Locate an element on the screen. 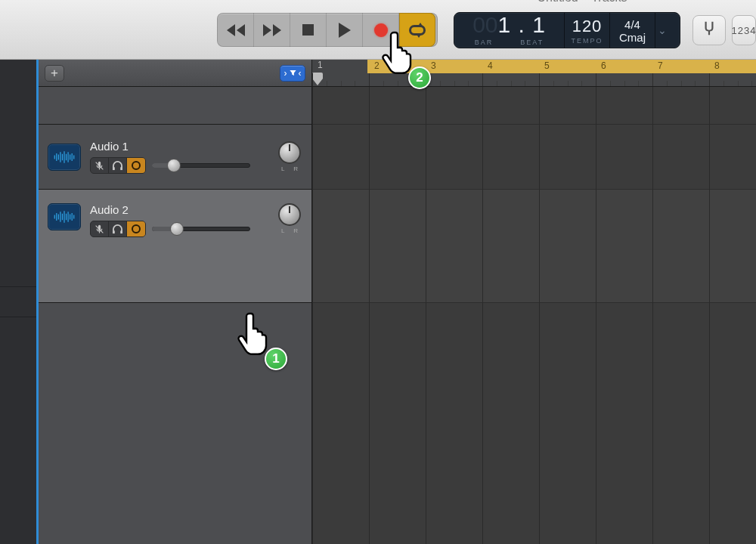 The image size is (756, 544). stop-button is located at coordinates (308, 30).